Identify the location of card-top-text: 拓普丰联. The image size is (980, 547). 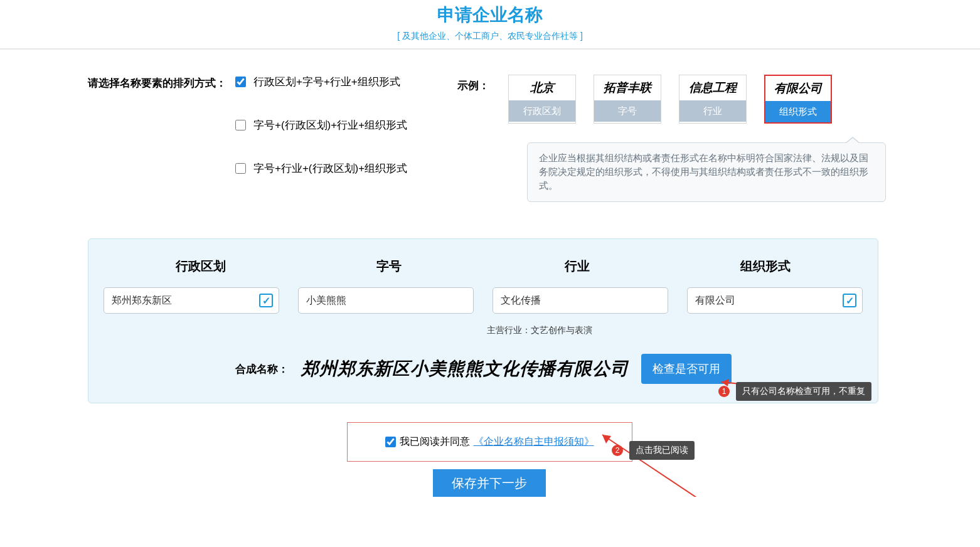
(627, 88).